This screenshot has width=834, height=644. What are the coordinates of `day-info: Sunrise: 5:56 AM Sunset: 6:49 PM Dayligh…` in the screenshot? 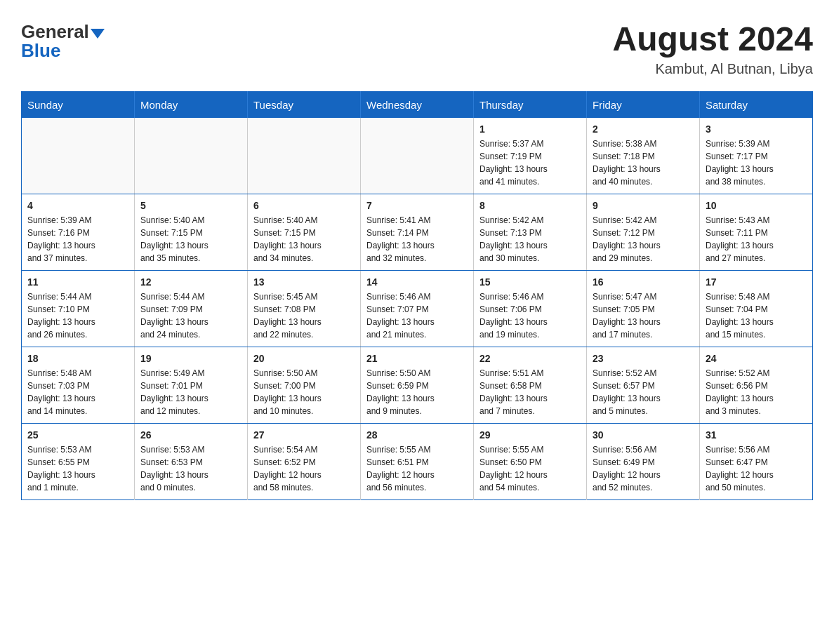 It's located at (643, 469).